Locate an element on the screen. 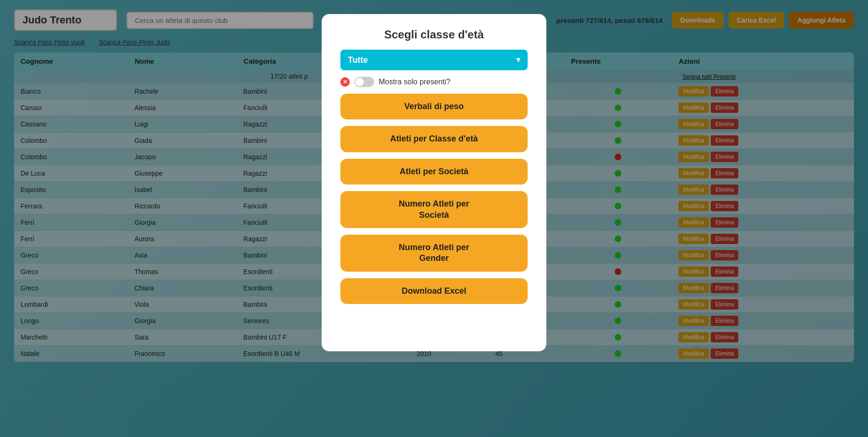 The width and height of the screenshot is (868, 437). num-atleti-societa-button: Numero Atleti per Società is located at coordinates (434, 210).